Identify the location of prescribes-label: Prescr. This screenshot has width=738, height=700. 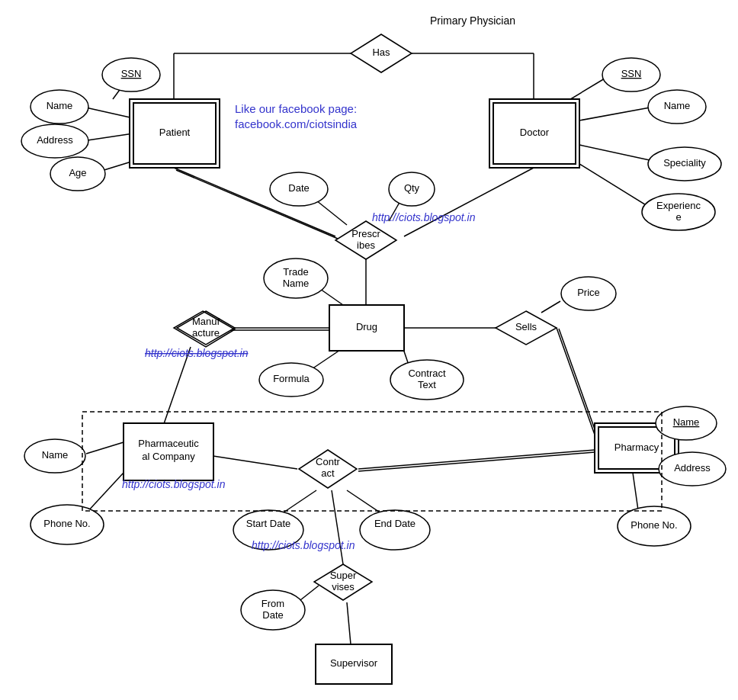
(366, 233).